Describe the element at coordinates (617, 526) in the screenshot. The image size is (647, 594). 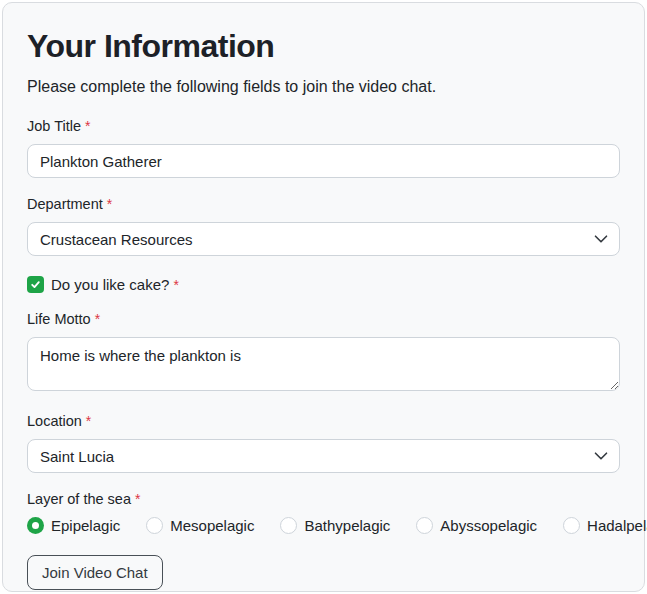
I see `radio-label: Hadalpelagic` at that location.